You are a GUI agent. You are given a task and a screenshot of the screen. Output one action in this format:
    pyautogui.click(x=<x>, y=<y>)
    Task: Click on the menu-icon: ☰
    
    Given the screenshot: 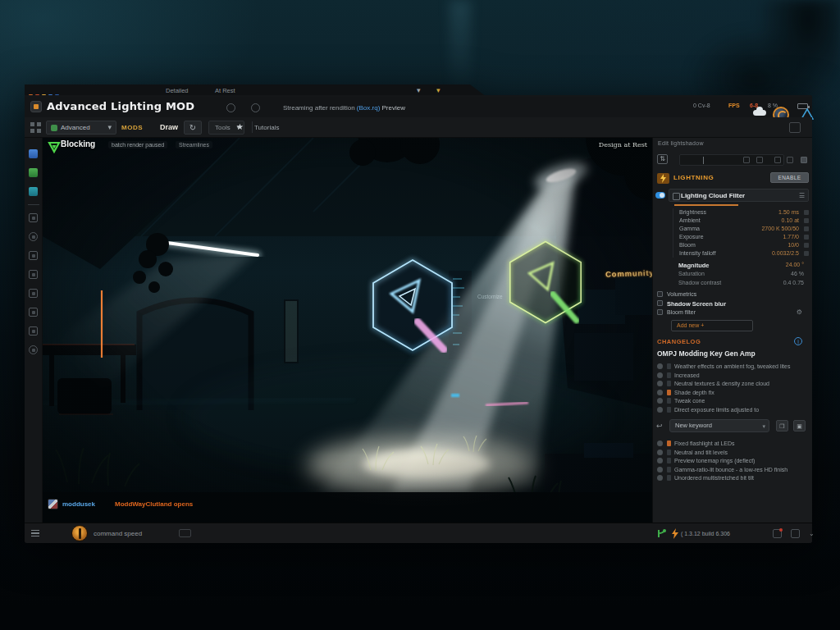 What is the action you would take?
    pyautogui.click(x=802, y=195)
    